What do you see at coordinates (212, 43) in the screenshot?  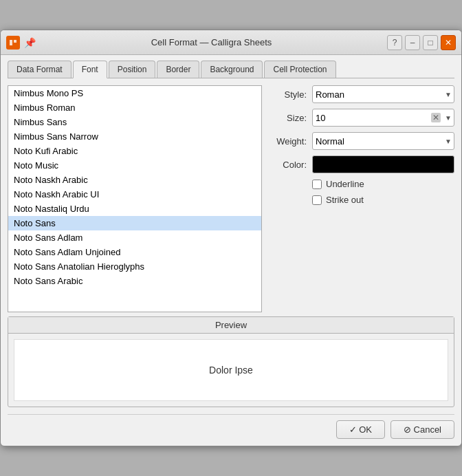 I see `titlebar-title: Cell Format — Calligra Sheets` at bounding box center [212, 43].